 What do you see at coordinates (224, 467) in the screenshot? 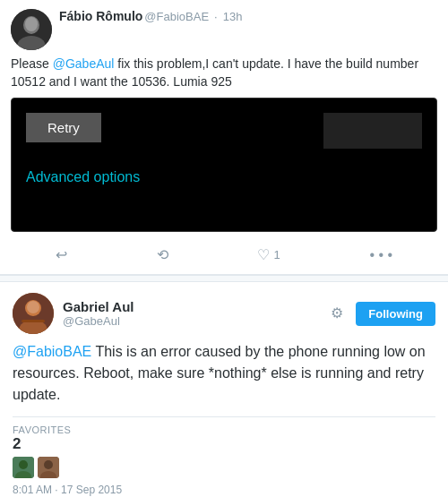
I see `fav-avatars` at bounding box center [224, 467].